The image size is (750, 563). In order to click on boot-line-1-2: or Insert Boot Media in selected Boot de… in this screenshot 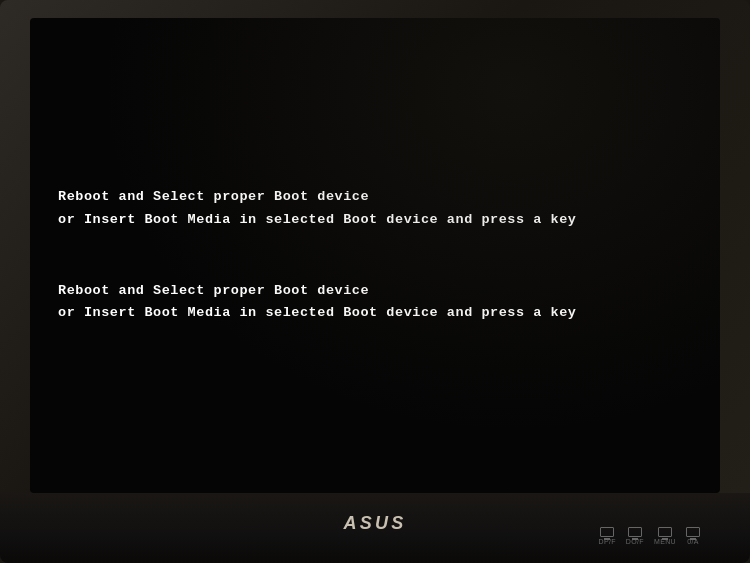, I will do `click(317, 220)`.